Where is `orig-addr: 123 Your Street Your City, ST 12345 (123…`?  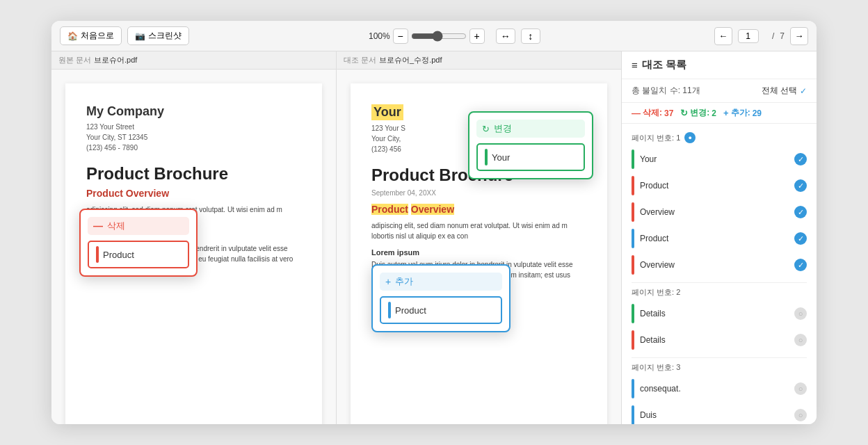 orig-addr: 123 Your Street Your City, ST 12345 (123… is located at coordinates (193, 138).